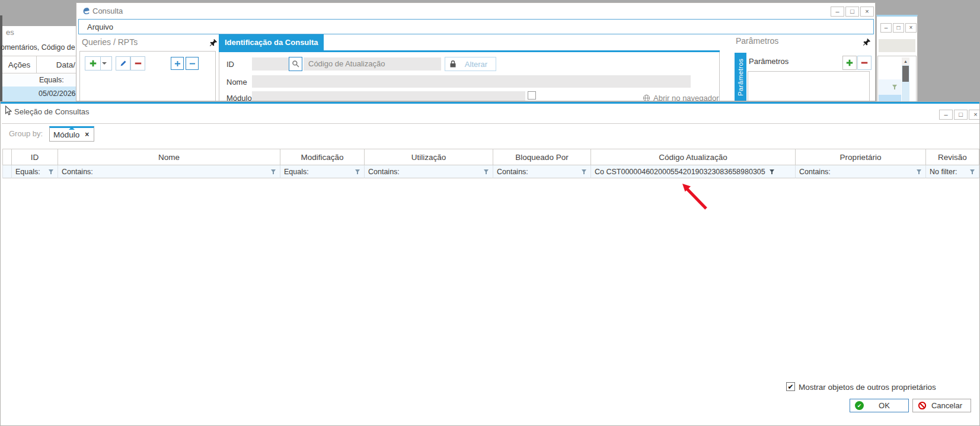  I want to click on right-background-window: – □ × ▲, so click(897, 58).